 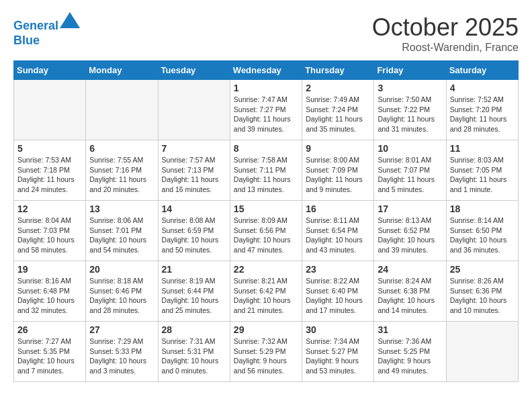 I want to click on calendar-cell: 7Sunrise: 7:57 AM Sunset: 7:13 PM Daylig…, so click(x=193, y=171).